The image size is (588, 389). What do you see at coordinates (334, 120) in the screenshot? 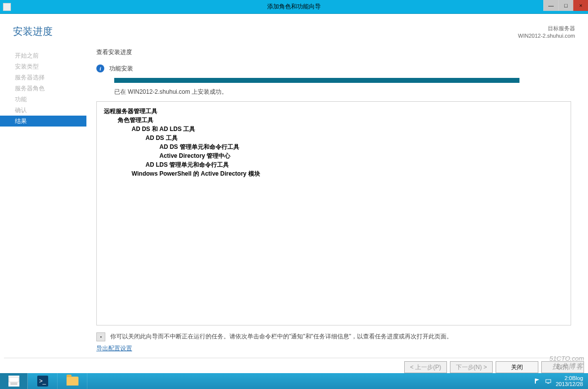
I see `tree-role-admin-tools: 角色管理工具` at bounding box center [334, 120].